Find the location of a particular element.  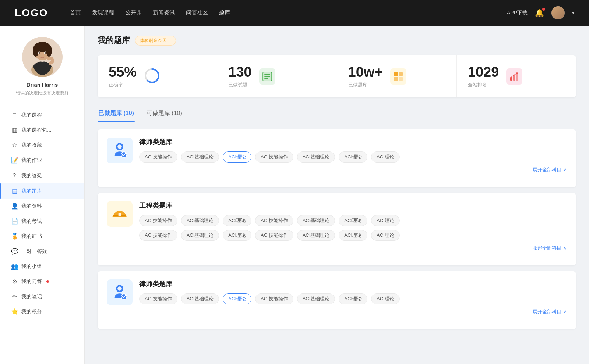

sidebar-item-certificates: 🏅 我的证书 is located at coordinates (42, 236).